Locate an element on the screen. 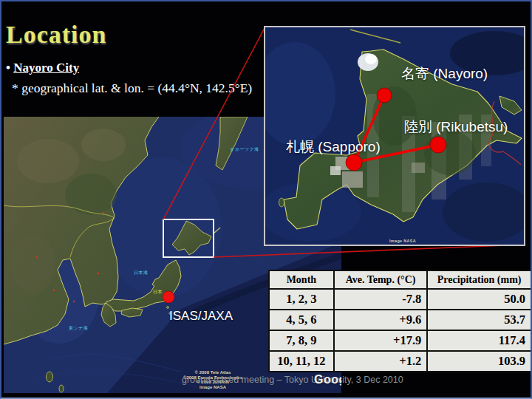  table-row: 7, 8, 9 +17.9 117.4 is located at coordinates (400, 341).